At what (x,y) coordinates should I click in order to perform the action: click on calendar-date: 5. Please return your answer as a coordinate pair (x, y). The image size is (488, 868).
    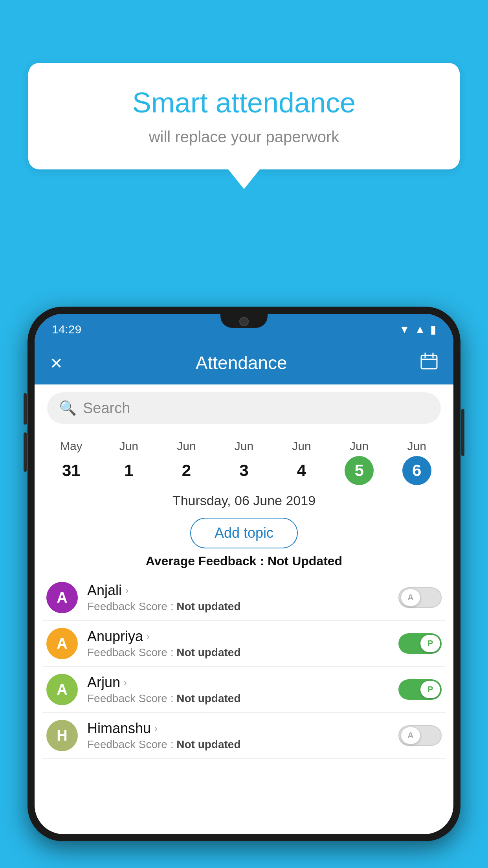
    Looking at the image, I should click on (359, 471).